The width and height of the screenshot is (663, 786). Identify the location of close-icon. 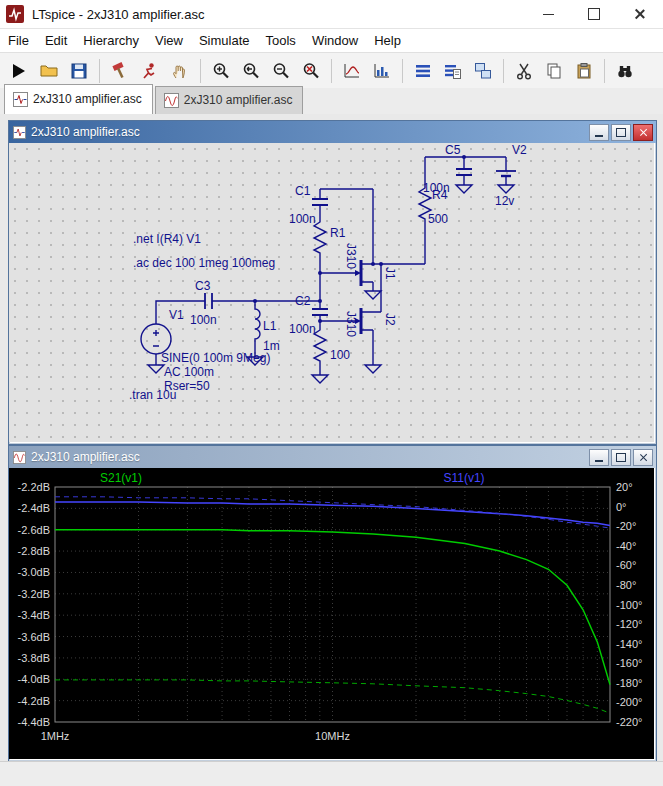
(644, 132).